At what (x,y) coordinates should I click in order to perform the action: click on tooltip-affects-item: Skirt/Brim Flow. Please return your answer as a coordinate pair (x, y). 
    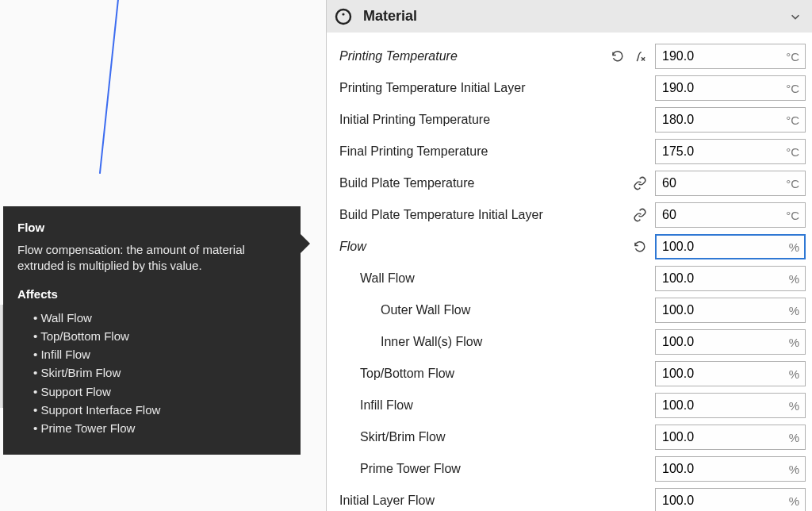
    Looking at the image, I should click on (160, 373).